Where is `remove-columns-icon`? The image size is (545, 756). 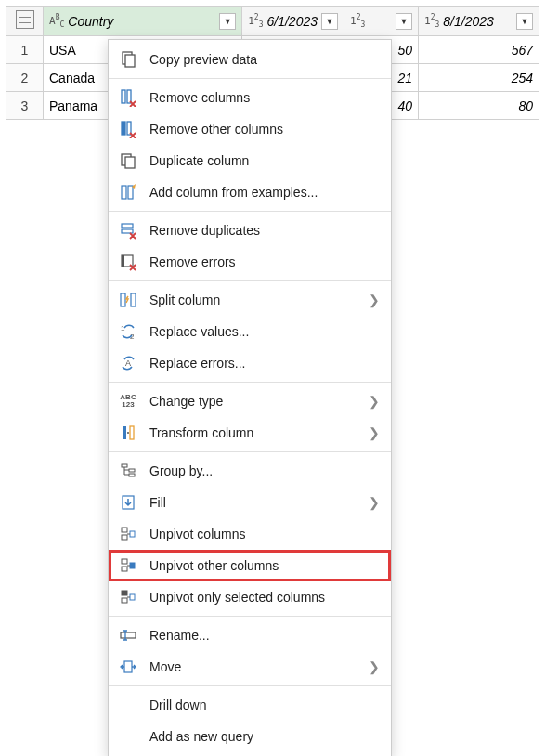 remove-columns-icon is located at coordinates (128, 98).